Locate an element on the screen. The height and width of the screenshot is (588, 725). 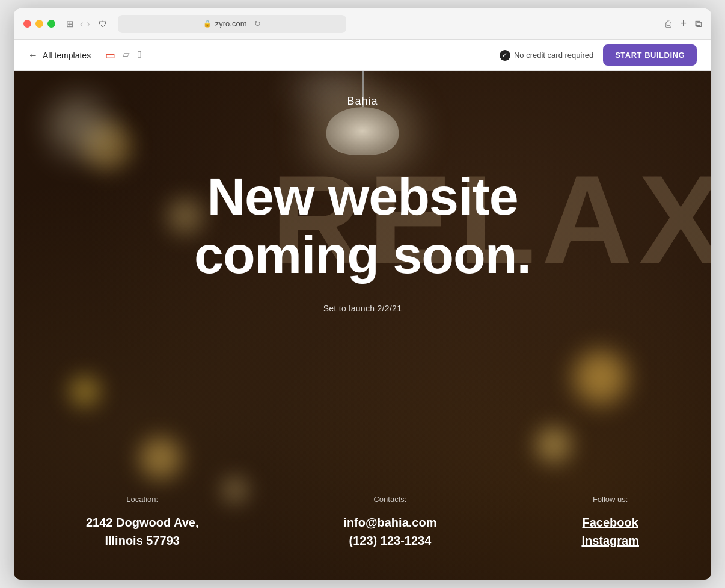
phone-value: (123) 123-1234 is located at coordinates (390, 541).